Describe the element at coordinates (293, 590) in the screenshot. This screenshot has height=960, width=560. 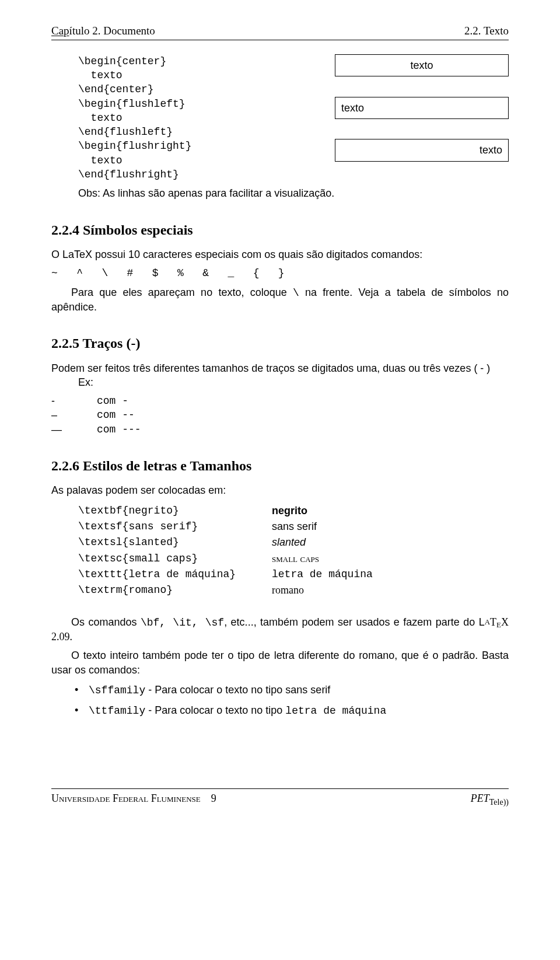
I see `table-row: \textrm{romano}romano` at that location.